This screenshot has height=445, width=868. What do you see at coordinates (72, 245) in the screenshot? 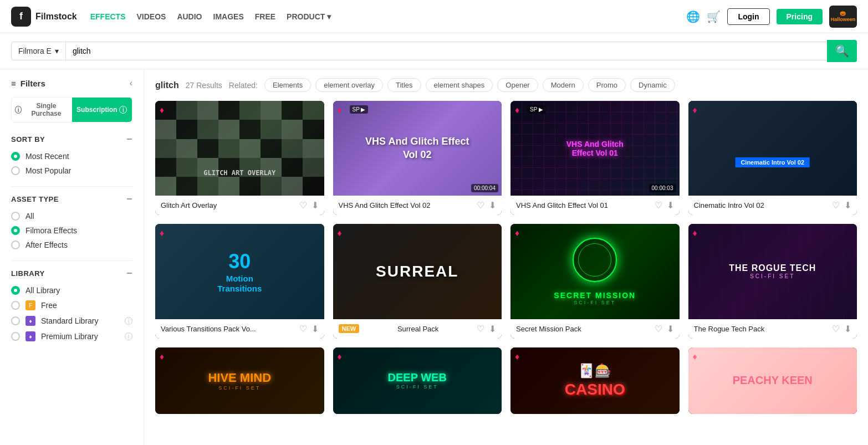
I see `asset-aftereffects: After Effects` at bounding box center [72, 245].